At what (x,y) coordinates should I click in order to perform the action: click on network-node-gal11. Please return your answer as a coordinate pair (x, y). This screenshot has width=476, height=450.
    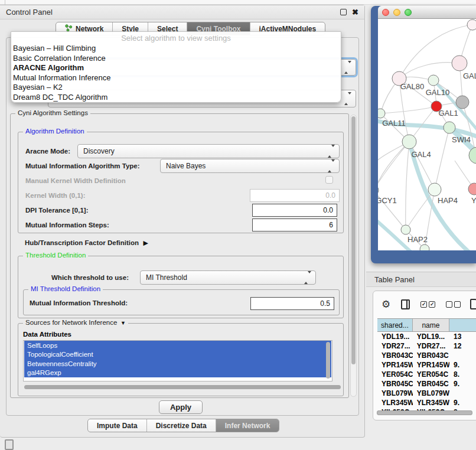
    Looking at the image, I should click on (382, 113).